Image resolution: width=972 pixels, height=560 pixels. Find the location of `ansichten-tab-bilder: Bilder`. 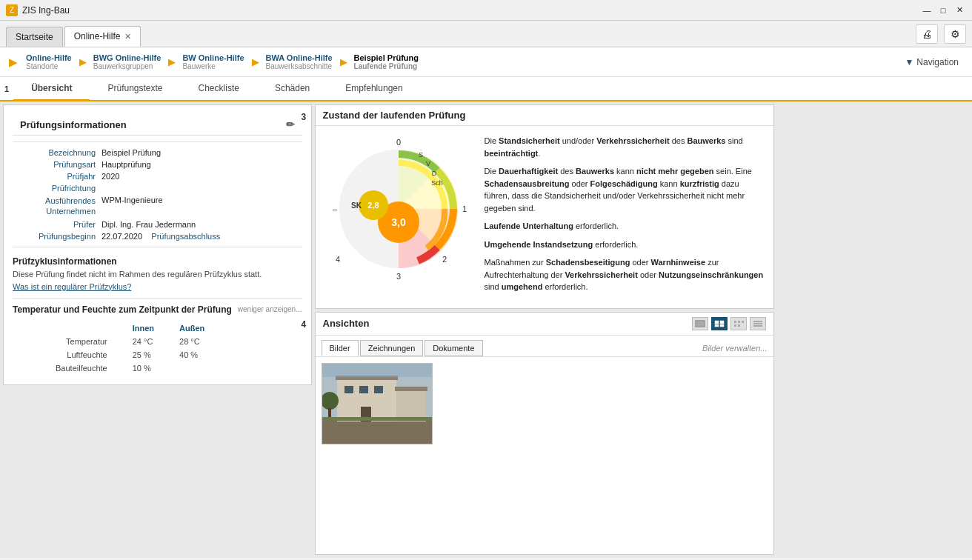

ansichten-tab-bilder: Bilder is located at coordinates (340, 348).